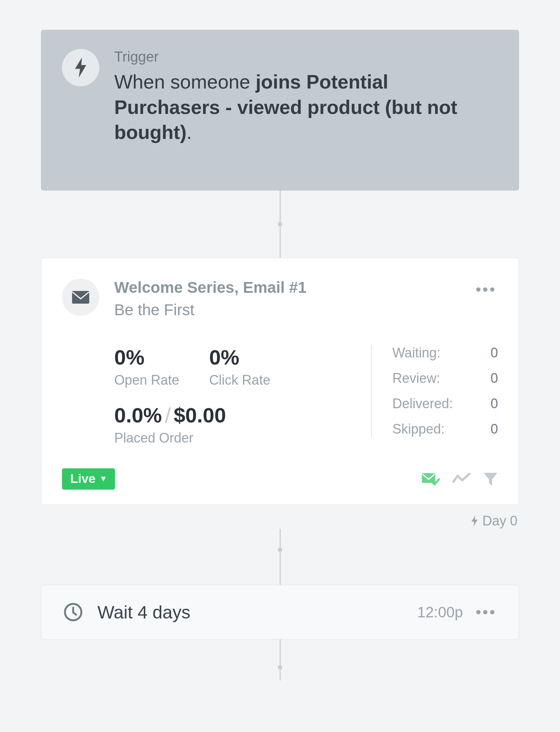  Describe the element at coordinates (88, 479) in the screenshot. I see `status-dropdown: Live ▼` at that location.